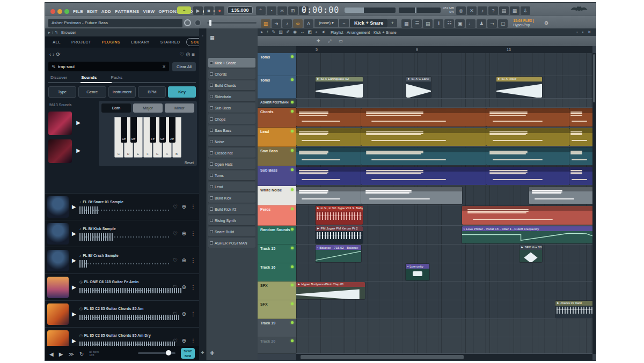  I want to click on sample-row: ▶♪FL Bf Kick Sample♡⊕⋮, so click(122, 233).